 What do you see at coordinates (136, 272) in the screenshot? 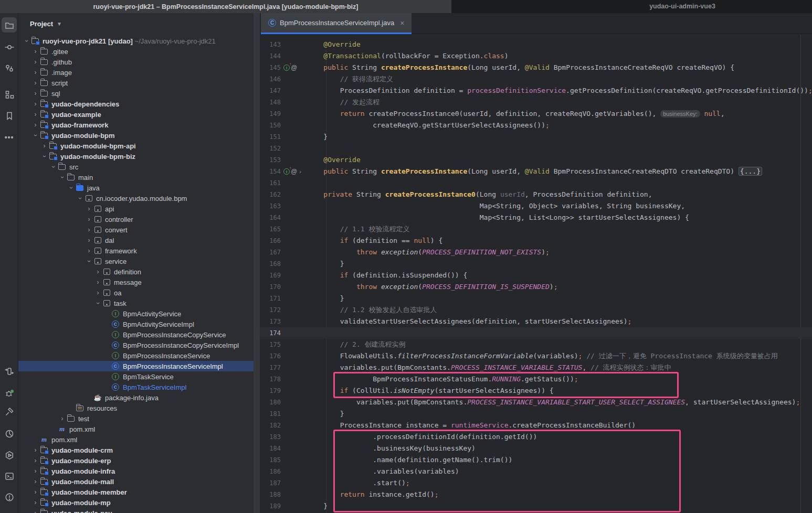
I see `tree-item-definition: ›definition` at bounding box center [136, 272].